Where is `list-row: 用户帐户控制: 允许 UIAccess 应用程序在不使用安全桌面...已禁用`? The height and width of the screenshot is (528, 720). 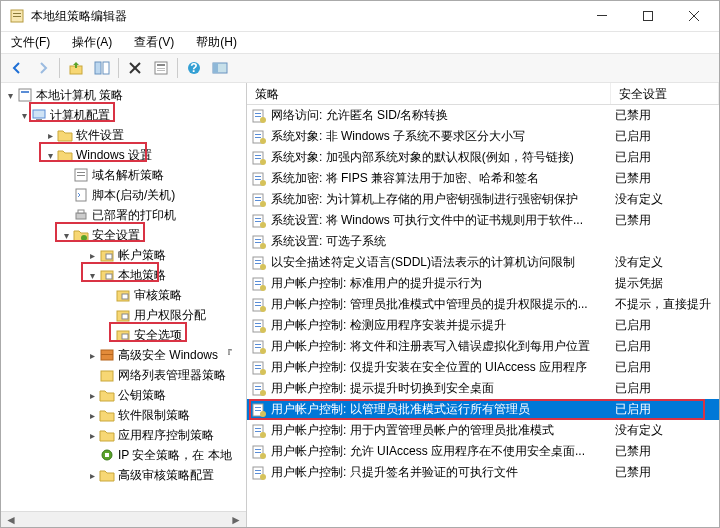 list-row: 用户帐户控制: 允许 UIAccess 应用程序在不使用安全桌面...已禁用 is located at coordinates (483, 452).